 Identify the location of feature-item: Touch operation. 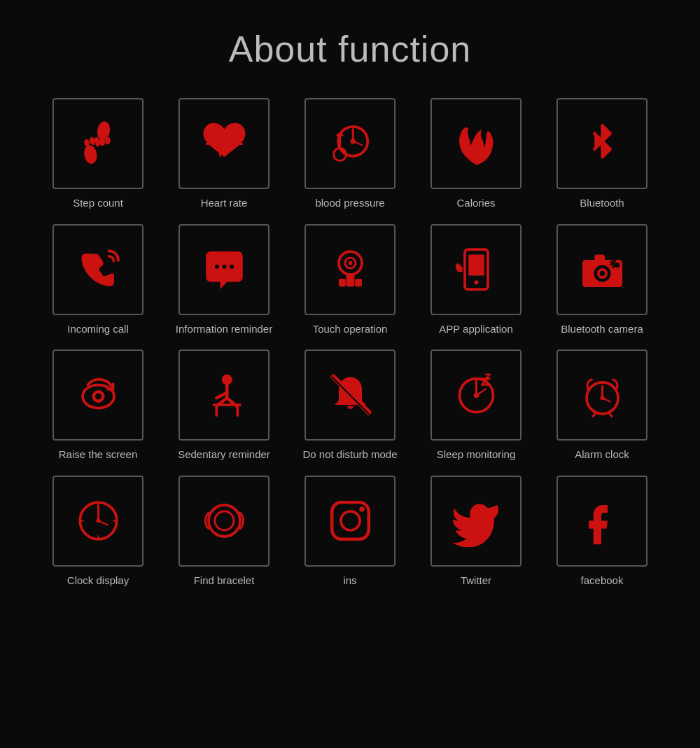
(350, 280).